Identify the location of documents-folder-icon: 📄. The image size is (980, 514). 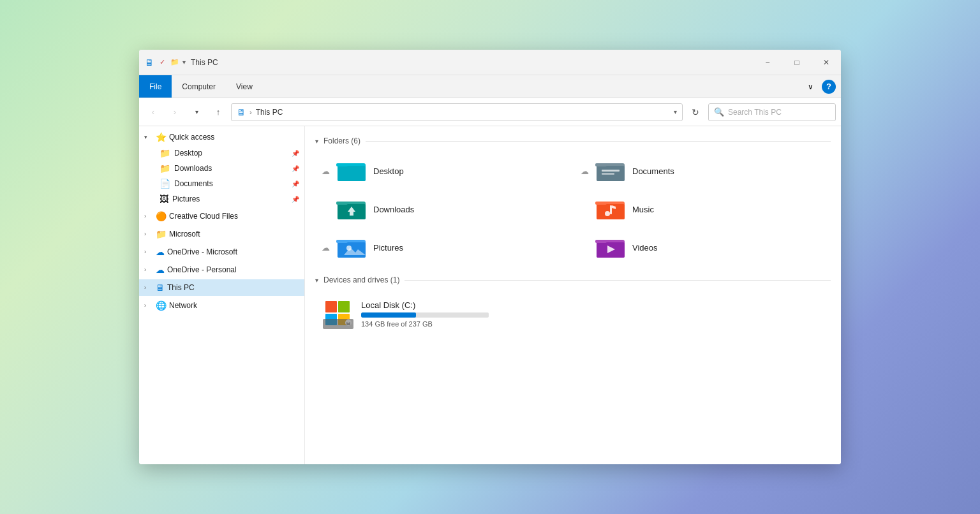
(165, 184).